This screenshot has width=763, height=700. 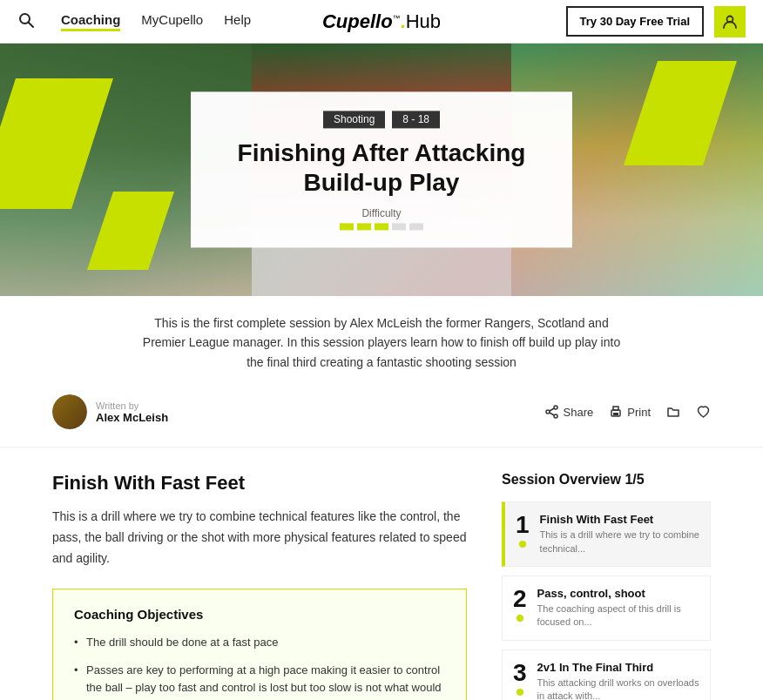 I want to click on tag-shooting: Shooting, so click(x=354, y=119).